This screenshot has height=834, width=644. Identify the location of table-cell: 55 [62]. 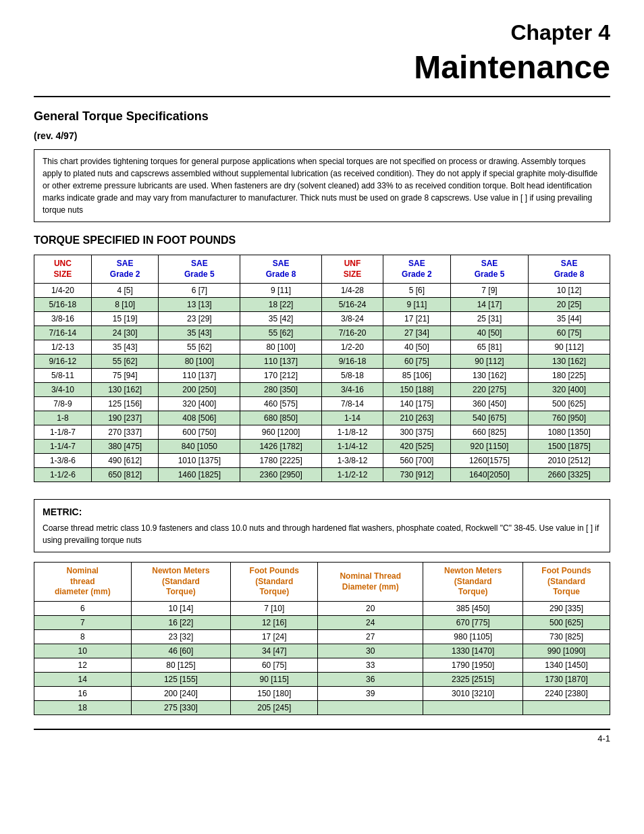
(281, 334).